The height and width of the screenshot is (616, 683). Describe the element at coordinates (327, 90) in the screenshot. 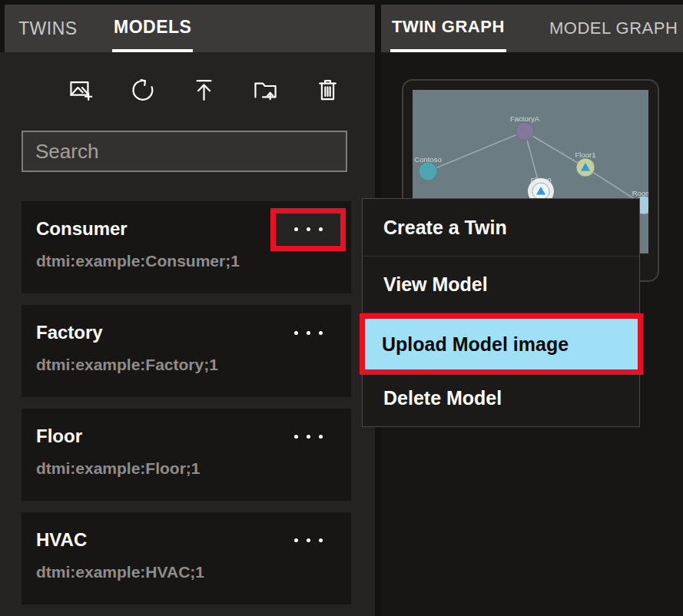

I see `delete-all-models-button` at that location.